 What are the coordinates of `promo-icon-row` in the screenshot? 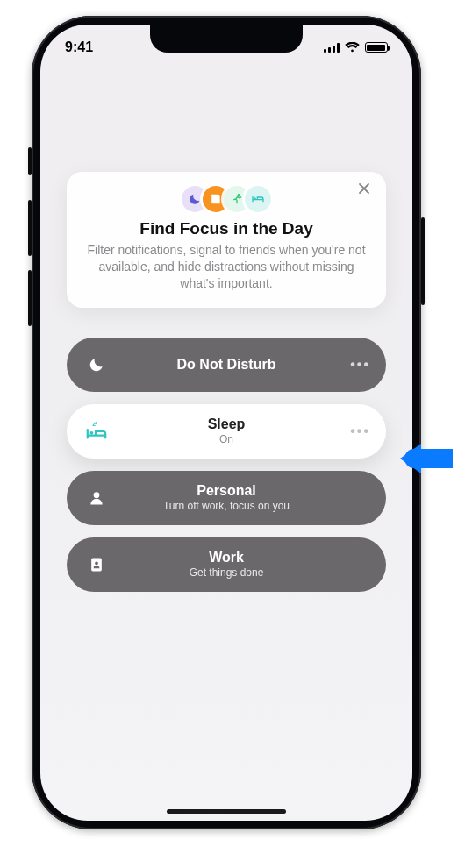 It's located at (226, 199).